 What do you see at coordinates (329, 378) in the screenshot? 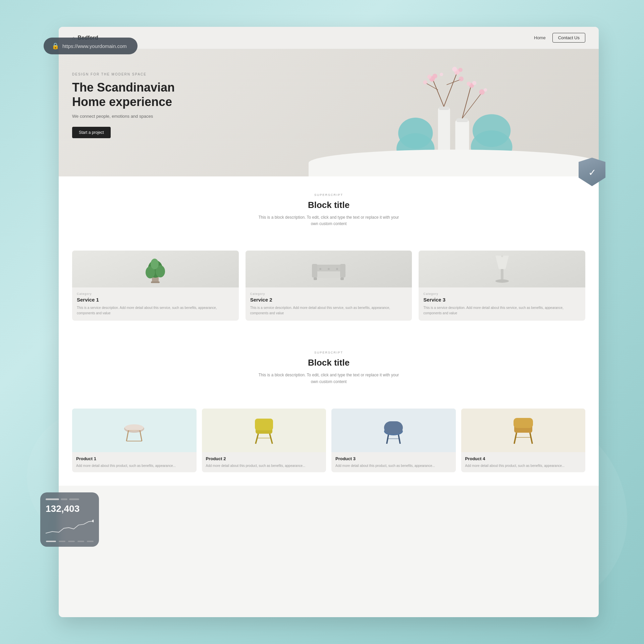
I see `section2-desc: This is a block description. To edit, cl…` at bounding box center [329, 378].